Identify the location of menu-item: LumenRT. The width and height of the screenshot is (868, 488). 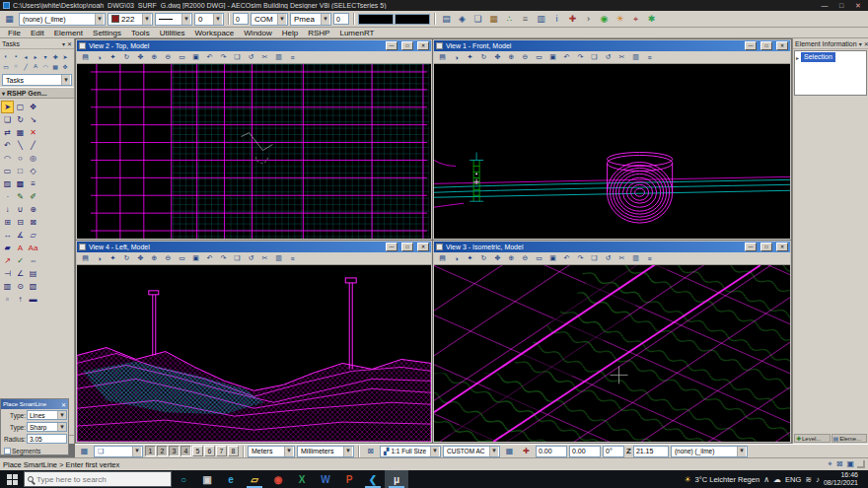
(357, 34).